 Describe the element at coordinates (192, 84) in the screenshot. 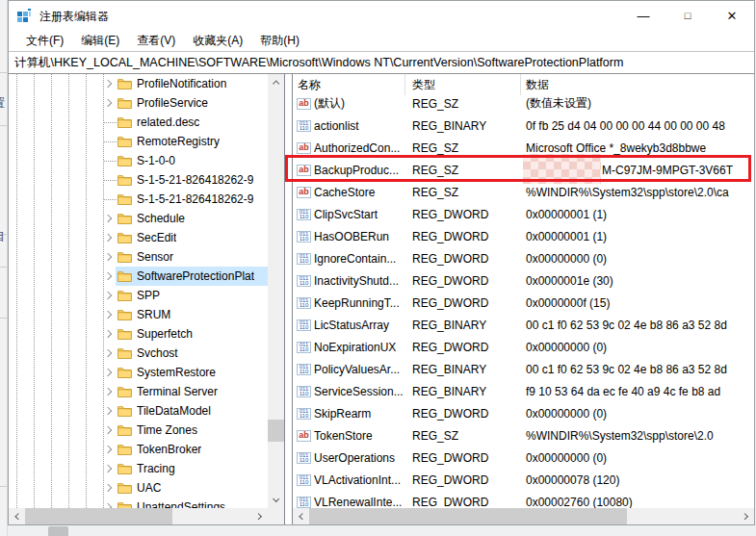

I see `tree-item-body: ProfileNotification` at that location.